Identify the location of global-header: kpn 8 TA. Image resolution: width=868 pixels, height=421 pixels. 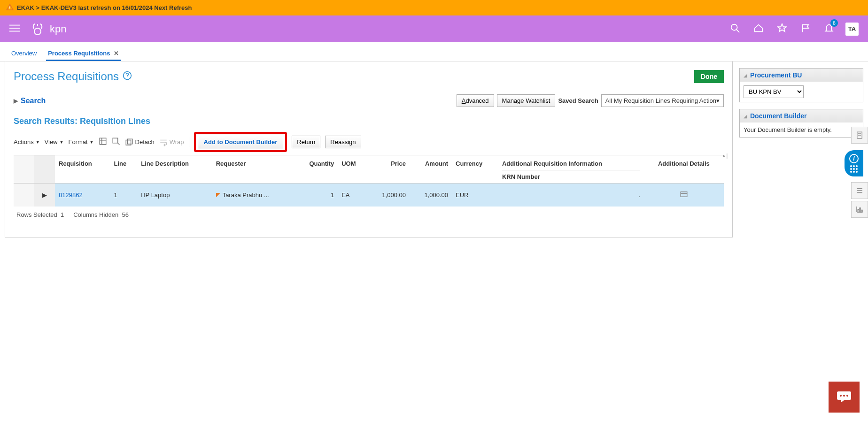
(434, 29).